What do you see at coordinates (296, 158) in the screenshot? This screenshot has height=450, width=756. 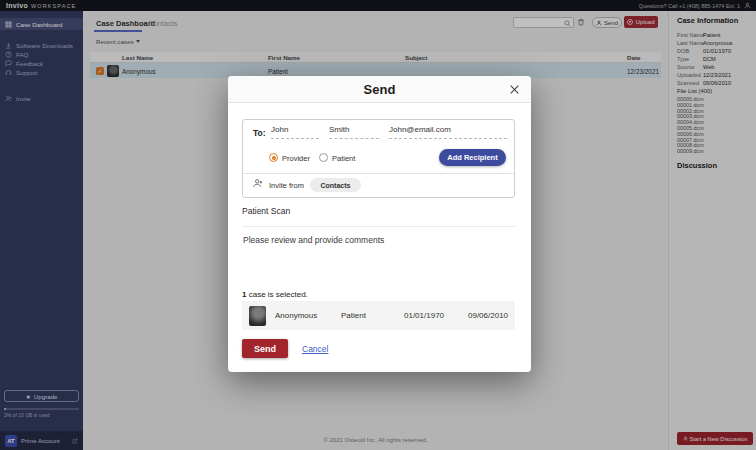 I see `radio-provider-label: Provider` at bounding box center [296, 158].